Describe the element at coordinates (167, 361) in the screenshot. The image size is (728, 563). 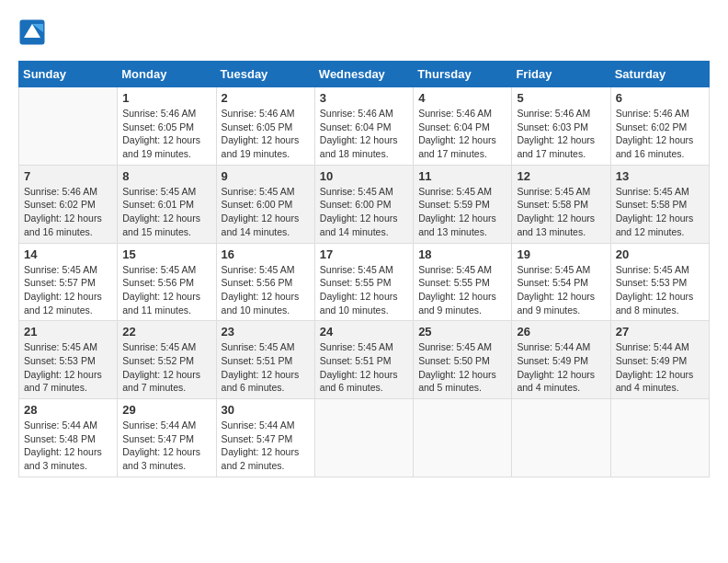
I see `calendar-cell: 22Sunrise: 5:45 AM Sunset: 5:52 PM Dayli…` at that location.